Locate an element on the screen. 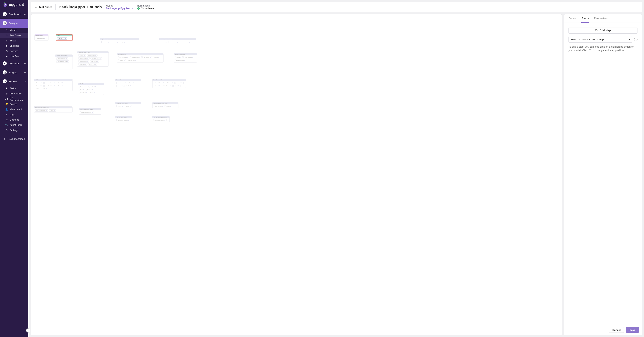  node-action: Log Out is located at coordinates (156, 57).